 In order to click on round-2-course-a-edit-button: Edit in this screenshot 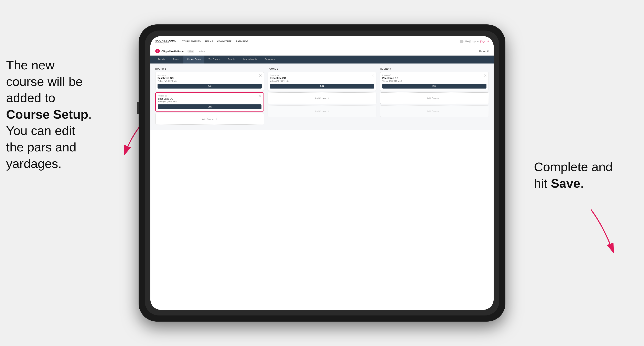, I will do `click(322, 86)`.